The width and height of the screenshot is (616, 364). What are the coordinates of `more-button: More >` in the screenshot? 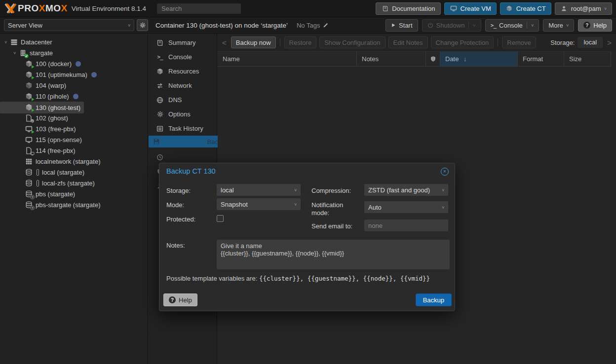 It's located at (559, 26).